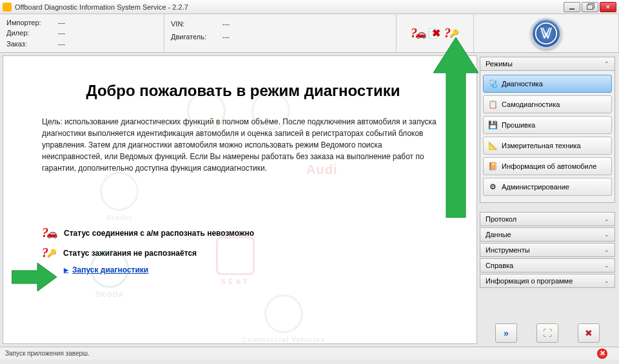  Describe the element at coordinates (62, 44) in the screenshot. I see `order-value: ---` at that location.